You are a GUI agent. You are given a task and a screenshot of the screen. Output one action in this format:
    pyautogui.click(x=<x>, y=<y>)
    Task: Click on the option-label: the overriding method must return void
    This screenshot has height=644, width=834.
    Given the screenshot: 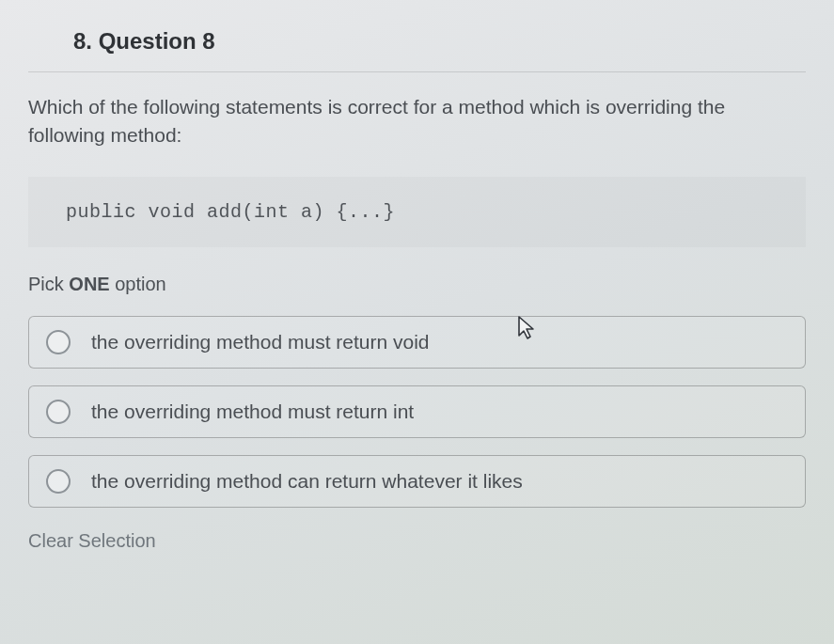 What is the action you would take?
    pyautogui.click(x=260, y=342)
    